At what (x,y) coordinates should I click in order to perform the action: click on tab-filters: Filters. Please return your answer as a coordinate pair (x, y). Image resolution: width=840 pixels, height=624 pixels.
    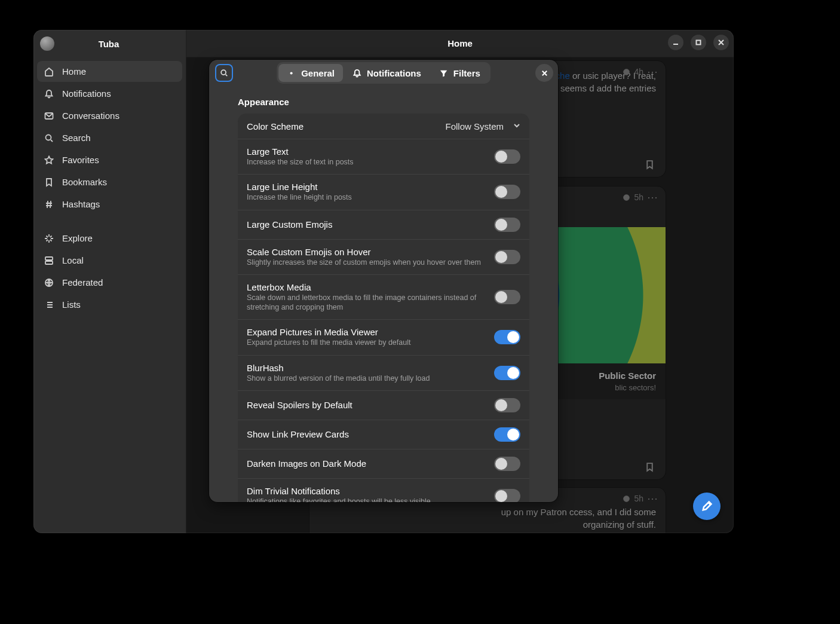
    Looking at the image, I should click on (460, 73).